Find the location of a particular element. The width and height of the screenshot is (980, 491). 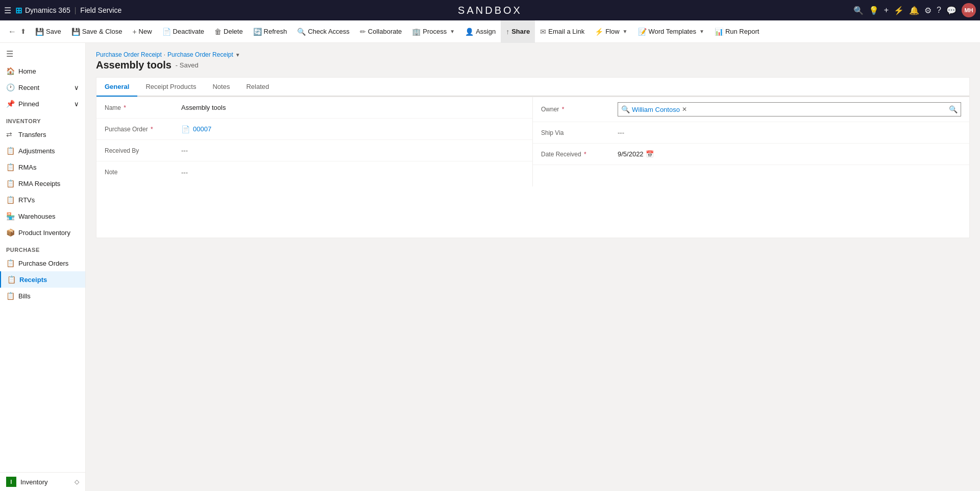

refresh-button: 🔄 Refresh is located at coordinates (271, 32).